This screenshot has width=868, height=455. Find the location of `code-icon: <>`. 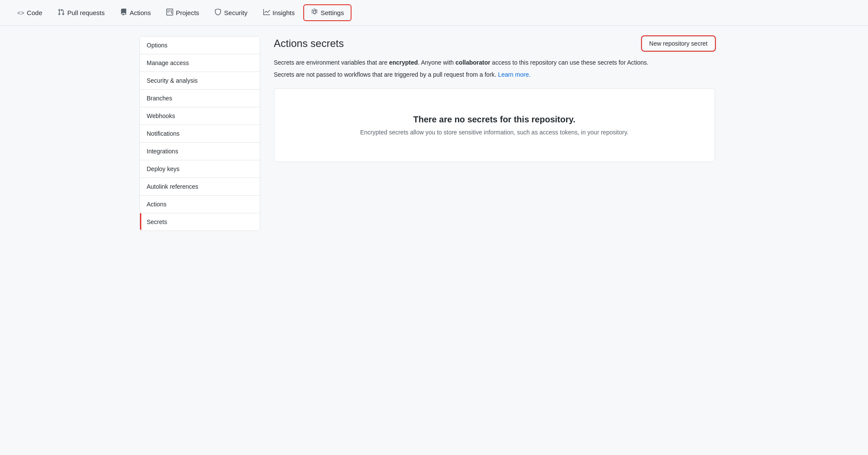

code-icon: <> is located at coordinates (21, 13).